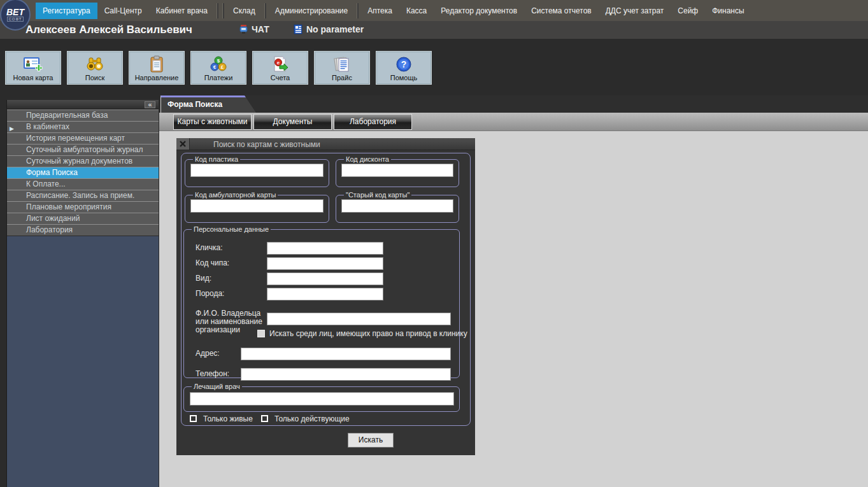 Image resolution: width=868 pixels, height=487 pixels. I want to click on menu-item-sistema-otchetov: Система отчетов, so click(562, 11).